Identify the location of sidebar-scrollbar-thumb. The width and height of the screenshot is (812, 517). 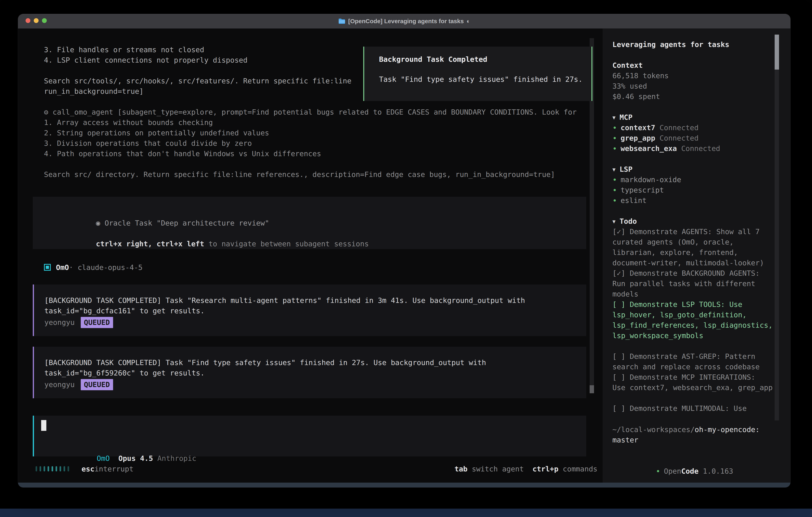
(777, 52).